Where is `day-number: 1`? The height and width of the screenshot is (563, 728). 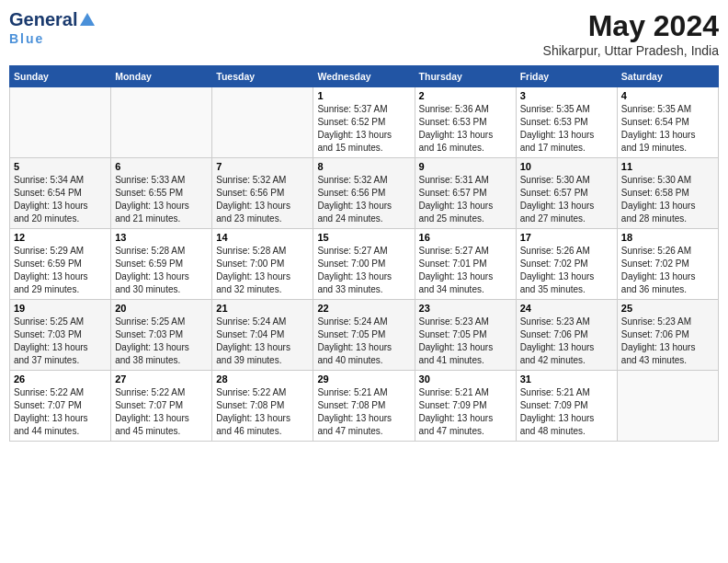
day-number: 1 is located at coordinates (364, 96).